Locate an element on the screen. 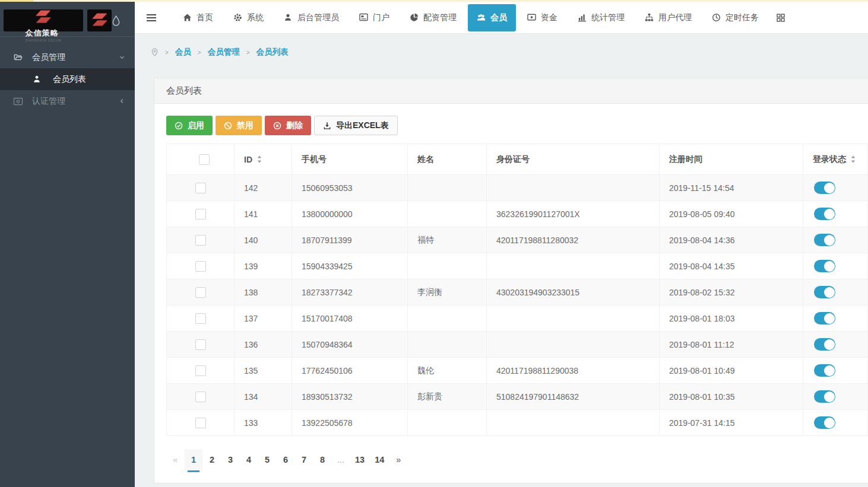 This screenshot has width=868, height=487. ban-circle-icon is located at coordinates (228, 126).